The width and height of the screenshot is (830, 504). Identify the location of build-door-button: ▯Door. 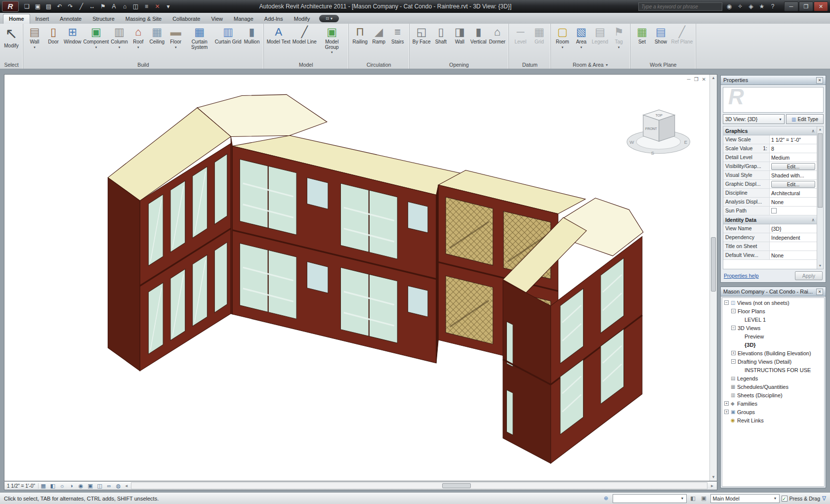
(53, 35).